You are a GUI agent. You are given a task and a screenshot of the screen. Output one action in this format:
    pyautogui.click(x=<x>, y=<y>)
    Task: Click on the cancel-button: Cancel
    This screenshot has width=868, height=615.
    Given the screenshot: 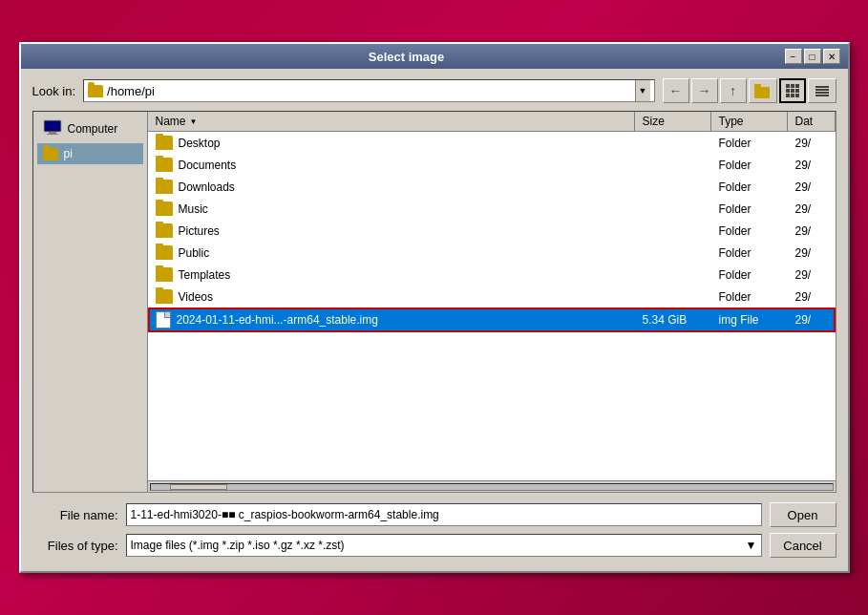 What is the action you would take?
    pyautogui.click(x=803, y=545)
    